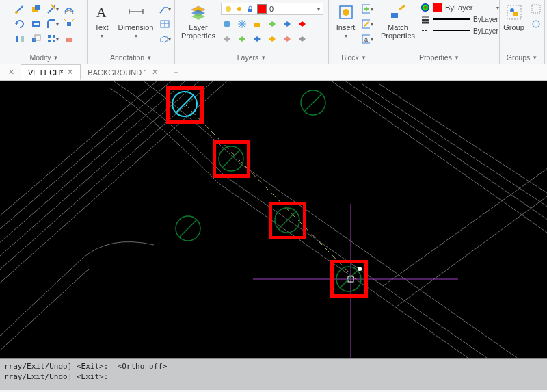  I want to click on revcloud-icon: ▾, so click(165, 39).